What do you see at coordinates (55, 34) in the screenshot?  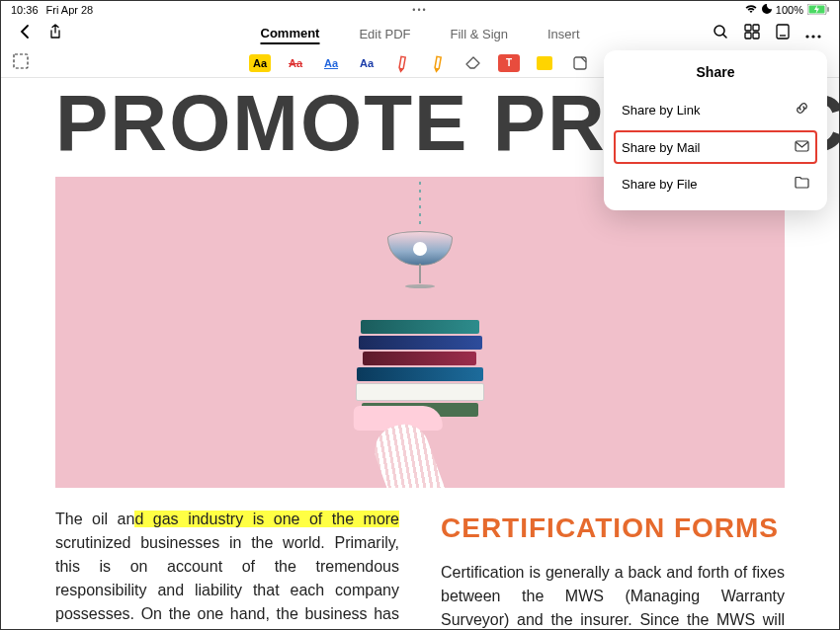 I see `share-system-button` at bounding box center [55, 34].